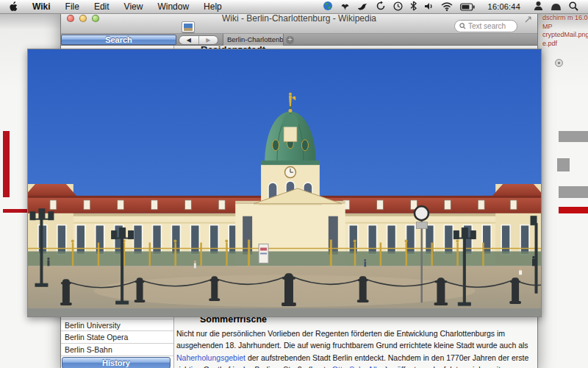  What do you see at coordinates (573, 210) in the screenshot?
I see `desktop-red-bar-right` at bounding box center [573, 210].